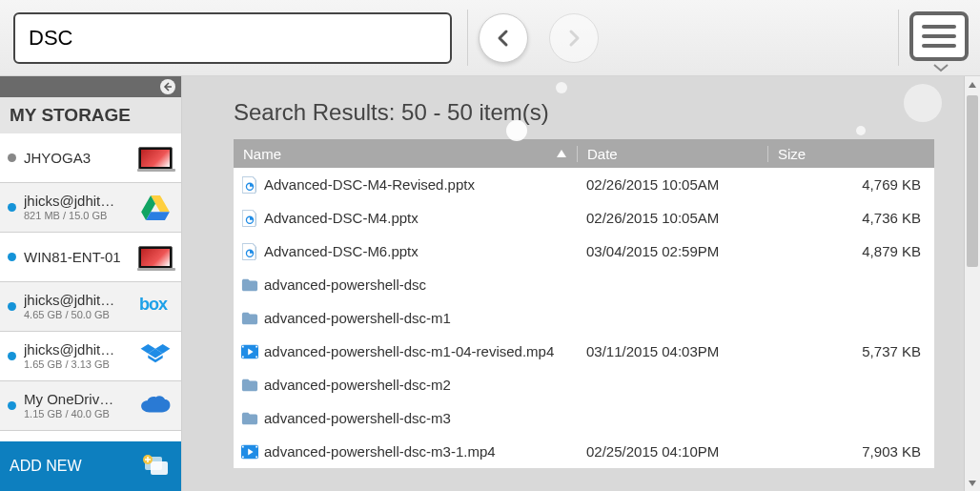 The height and width of the screenshot is (491, 980). I want to click on cell-name: advanced-powershell-dsc-m3, so click(405, 419).